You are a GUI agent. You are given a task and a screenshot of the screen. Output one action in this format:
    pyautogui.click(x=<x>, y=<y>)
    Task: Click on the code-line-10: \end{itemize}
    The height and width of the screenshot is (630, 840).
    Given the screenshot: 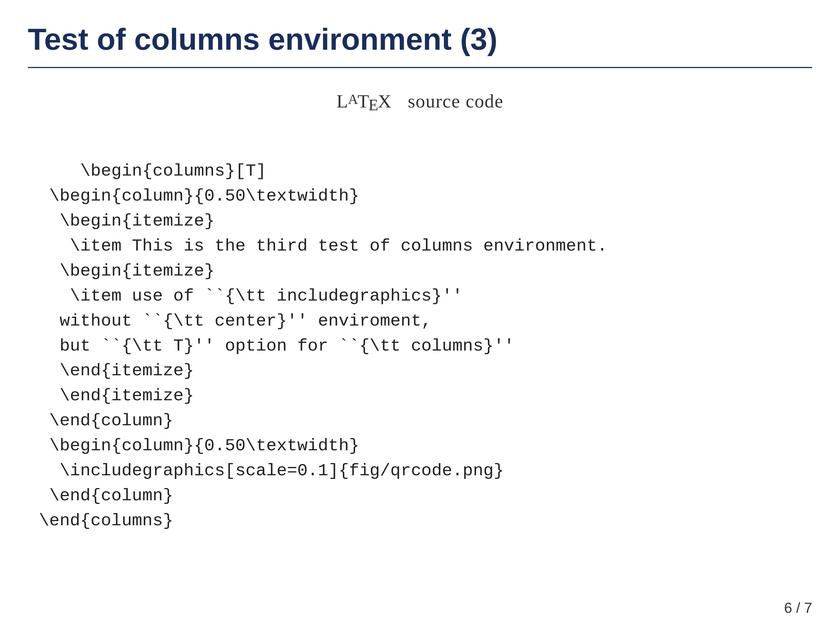 What is the action you would take?
    pyautogui.click(x=116, y=396)
    